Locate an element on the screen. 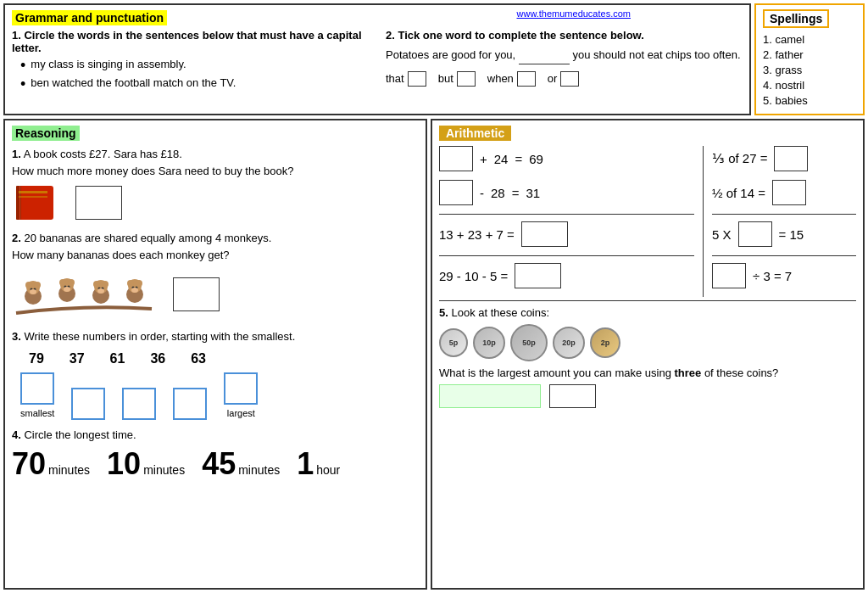  spellings-box: Spellings 1. camel 2. father 3. grass 4.… is located at coordinates (810, 59).